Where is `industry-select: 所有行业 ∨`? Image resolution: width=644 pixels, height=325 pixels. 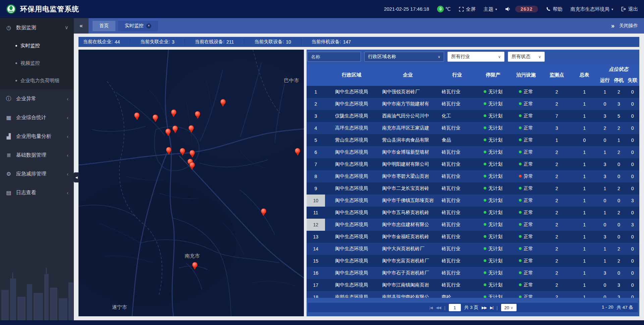 industry-select: 所有行业 ∨ is located at coordinates (476, 57).